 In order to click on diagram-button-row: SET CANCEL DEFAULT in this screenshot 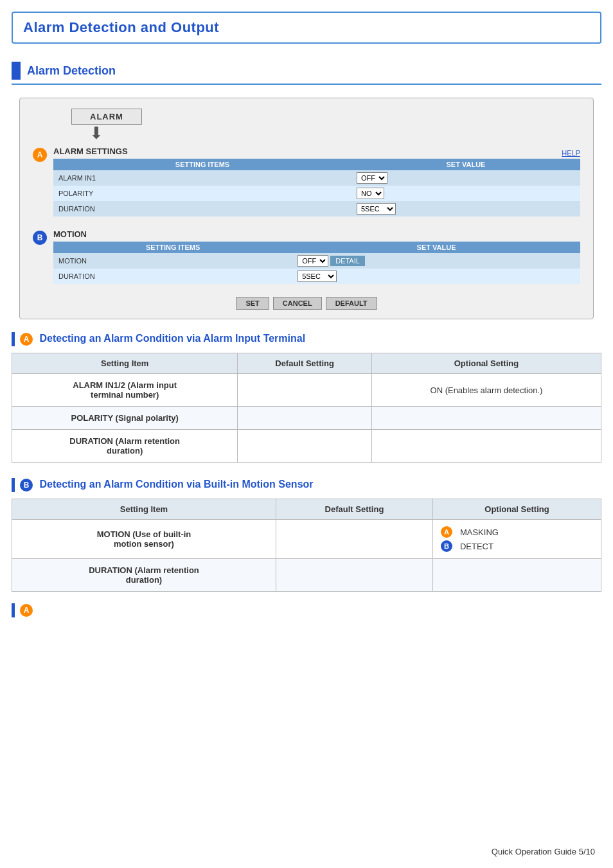, I will do `click(306, 303)`.